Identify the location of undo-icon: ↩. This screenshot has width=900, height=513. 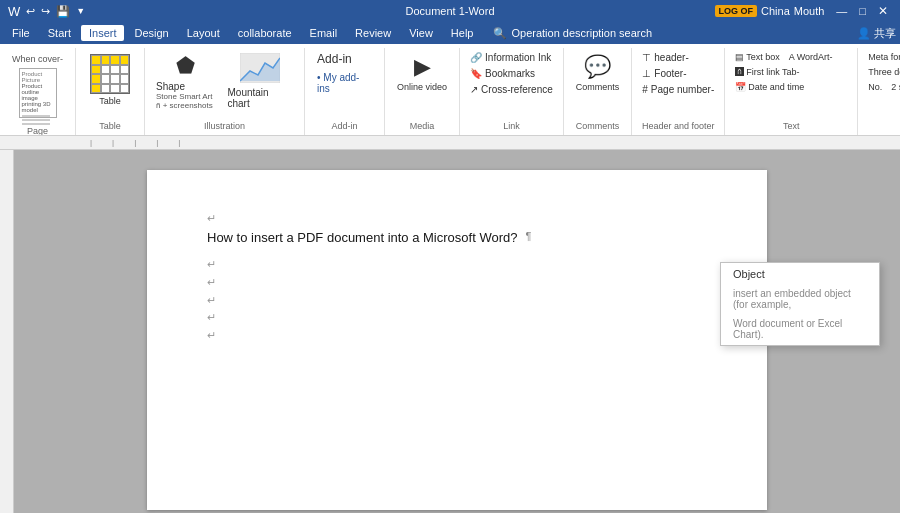
(30, 12).